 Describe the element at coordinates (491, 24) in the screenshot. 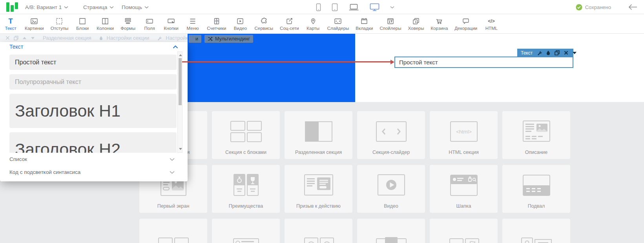

I see `toolbar-item-html: </> HTML` at that location.